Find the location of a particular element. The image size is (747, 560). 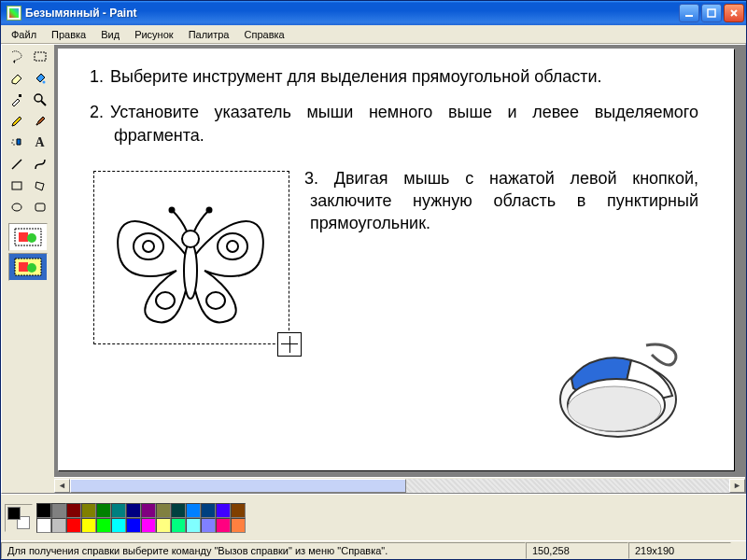

tool-rect-select is located at coordinates (40, 57).